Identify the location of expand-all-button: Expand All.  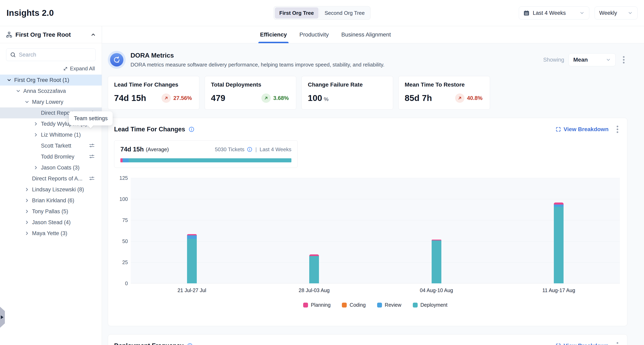
(48, 68).